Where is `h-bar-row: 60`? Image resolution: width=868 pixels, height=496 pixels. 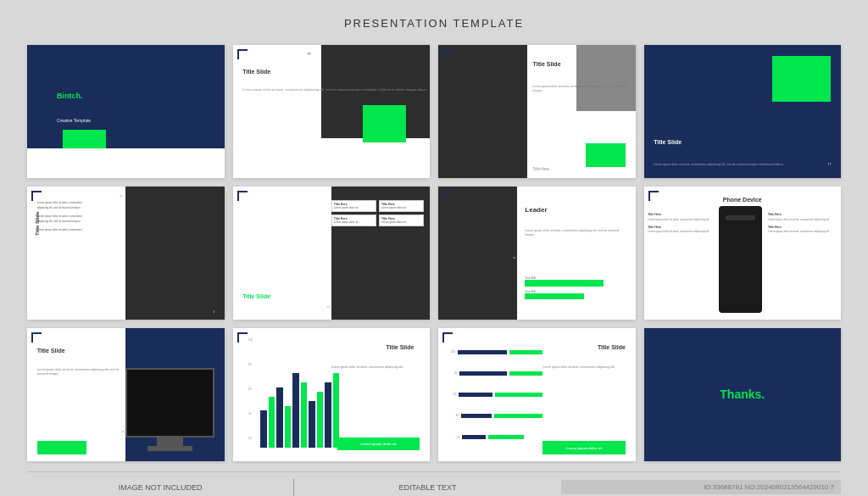 h-bar-row: 60 is located at coordinates (493, 395).